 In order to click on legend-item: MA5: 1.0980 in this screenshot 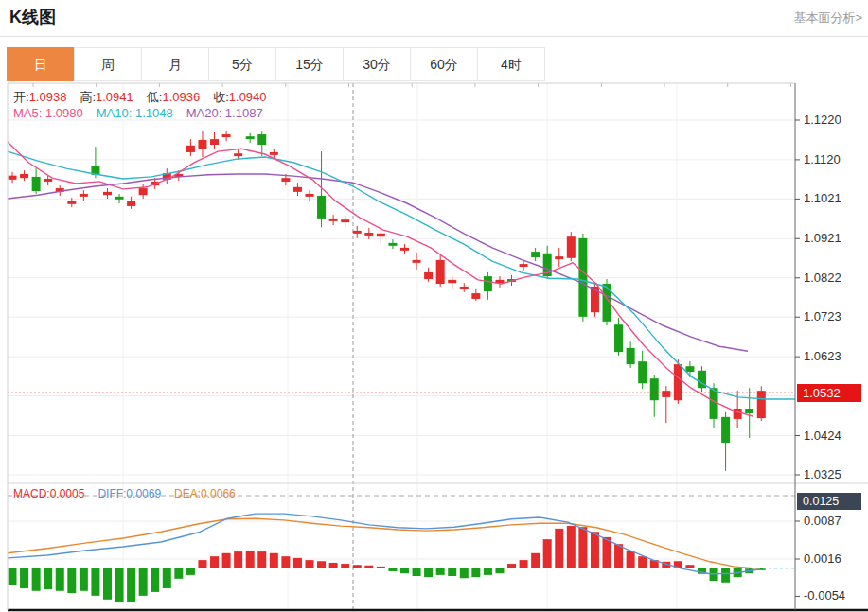, I will do `click(48, 114)`.